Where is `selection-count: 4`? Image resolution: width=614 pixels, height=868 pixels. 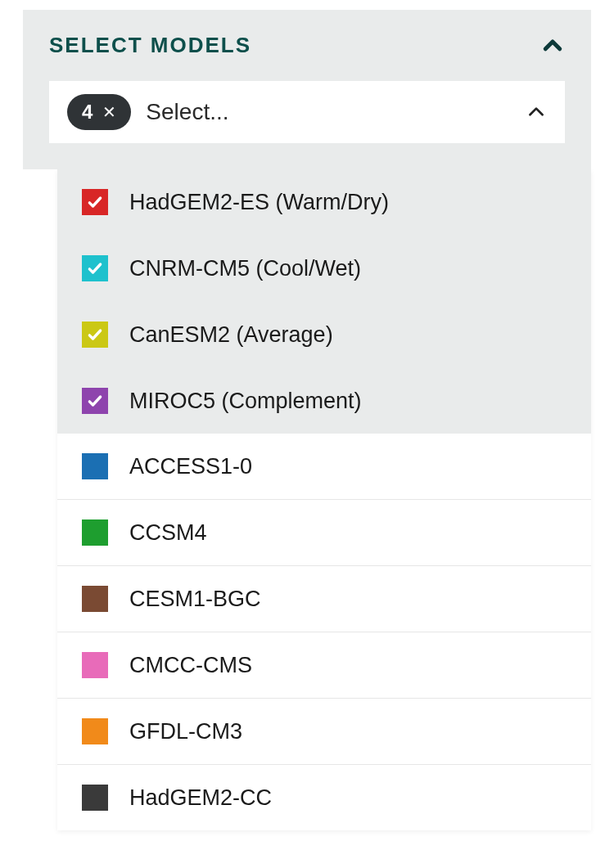
selection-count: 4 is located at coordinates (87, 112).